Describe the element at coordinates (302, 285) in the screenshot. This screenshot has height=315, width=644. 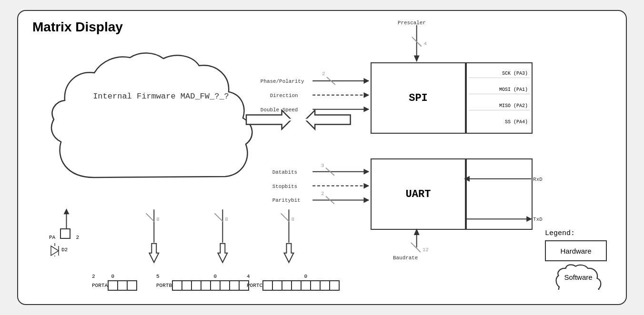
I see `portc-cells` at that location.